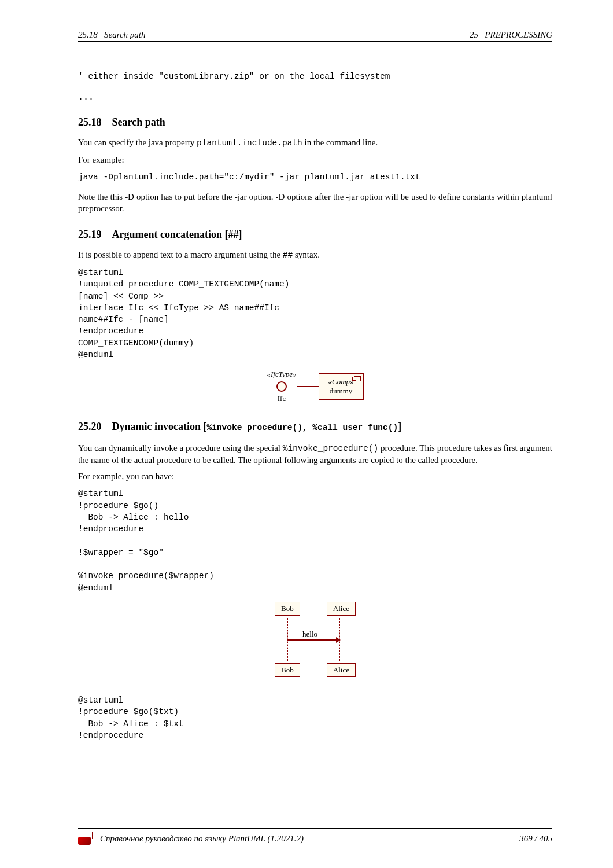  Describe the element at coordinates (474, 35) in the screenshot. I see `header-chapter-num: 25` at that location.